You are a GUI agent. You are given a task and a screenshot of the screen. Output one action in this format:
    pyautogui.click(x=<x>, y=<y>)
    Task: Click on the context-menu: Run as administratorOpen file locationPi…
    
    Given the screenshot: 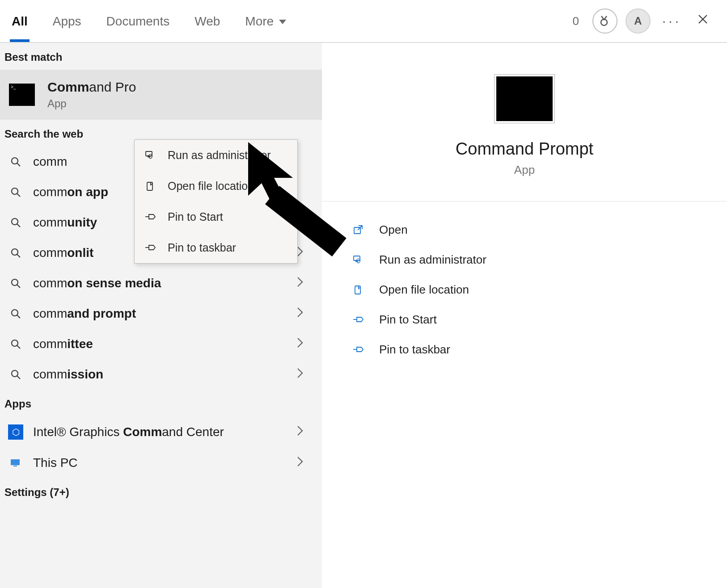 What is the action you would take?
    pyautogui.click(x=216, y=202)
    